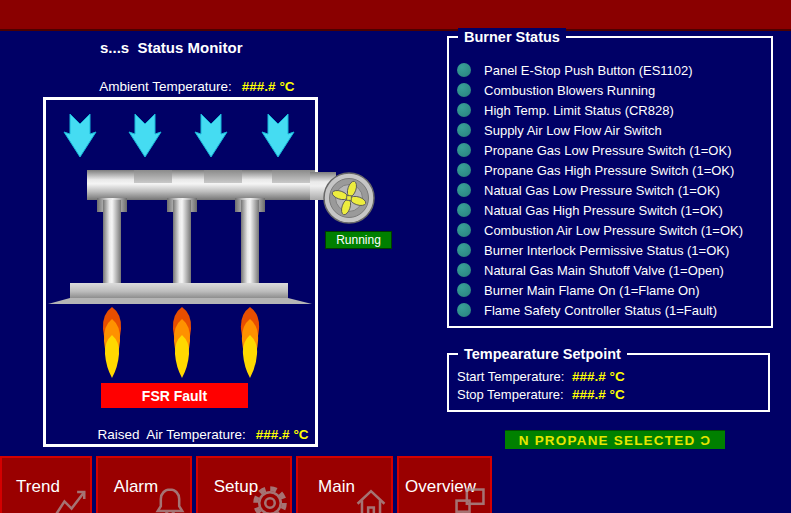  I want to click on status-row: Combustion Blowers Running, so click(613, 90).